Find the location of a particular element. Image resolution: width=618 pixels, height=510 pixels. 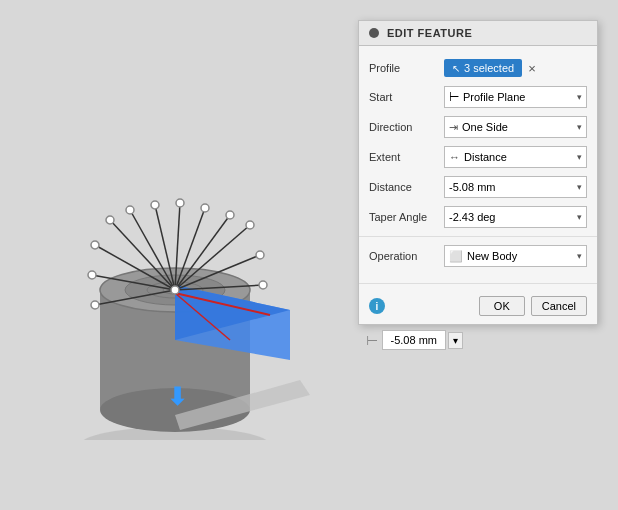

extent-icon: ↔ is located at coordinates (454, 157).